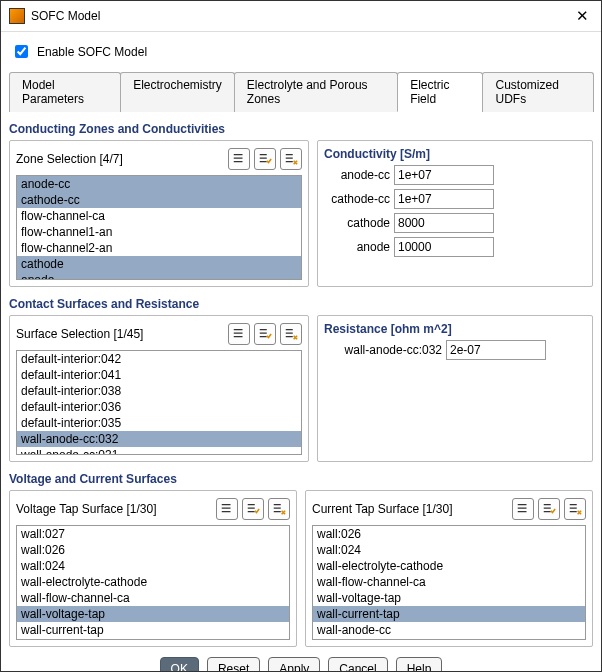 The width and height of the screenshot is (602, 672). I want to click on current-listbox: wall:026wall:024wall-electrolyte-cathode…, so click(449, 582).